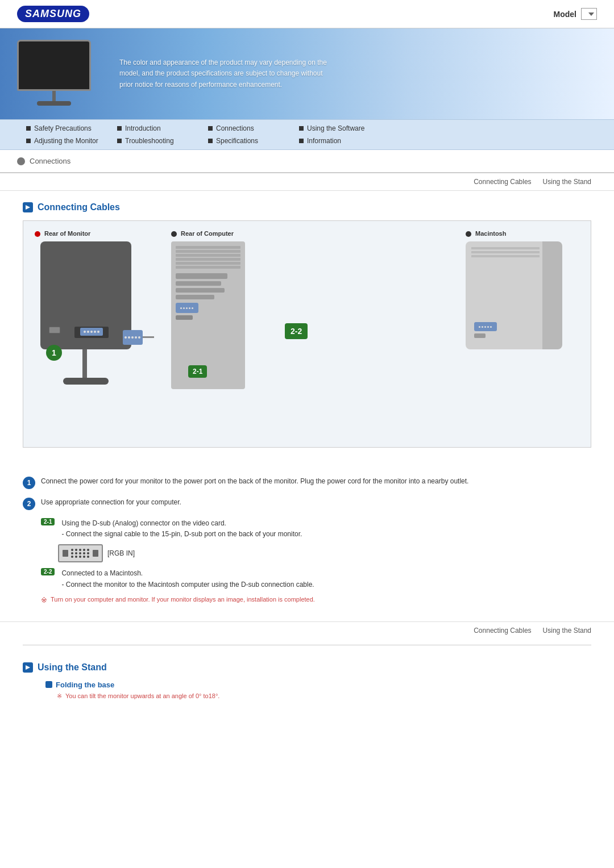 This screenshot has height=868, width=614. Describe the element at coordinates (307, 503) in the screenshot. I see `instruction-2: 2 Use appropriate connection for your co…` at that location.